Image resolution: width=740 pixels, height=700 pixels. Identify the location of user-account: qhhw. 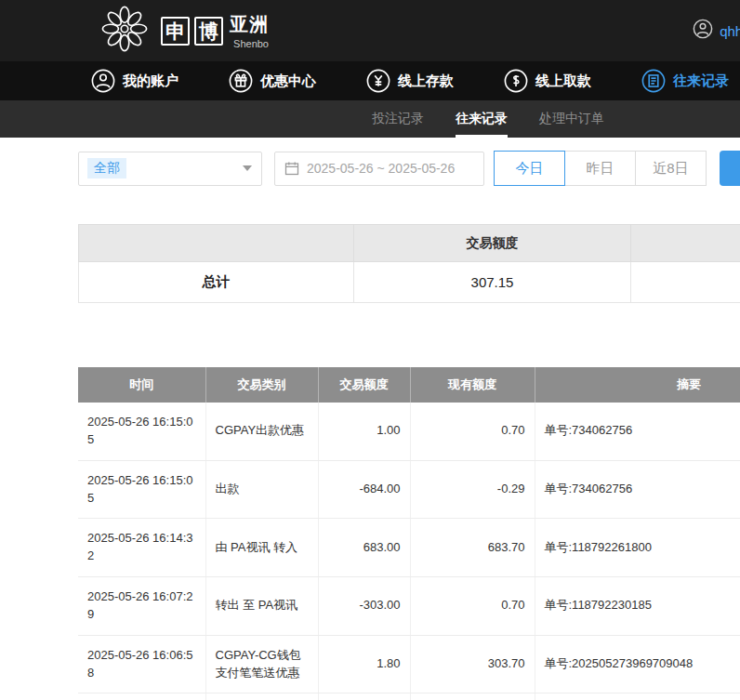
(716, 31).